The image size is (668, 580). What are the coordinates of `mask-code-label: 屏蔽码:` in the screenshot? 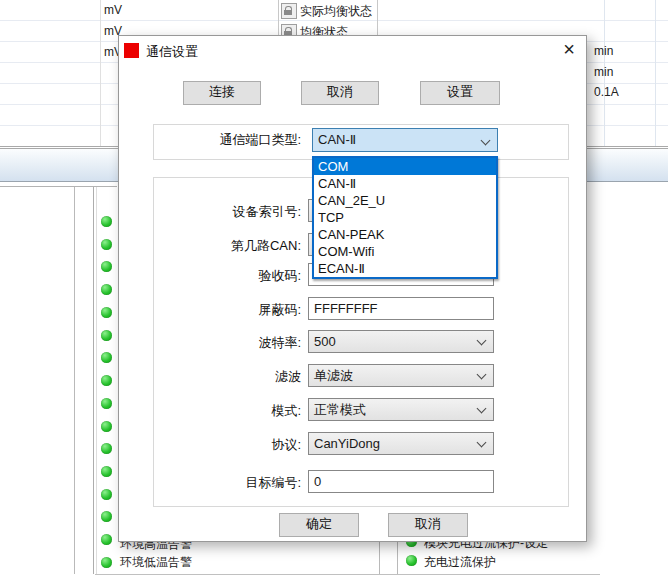 It's located at (225, 310).